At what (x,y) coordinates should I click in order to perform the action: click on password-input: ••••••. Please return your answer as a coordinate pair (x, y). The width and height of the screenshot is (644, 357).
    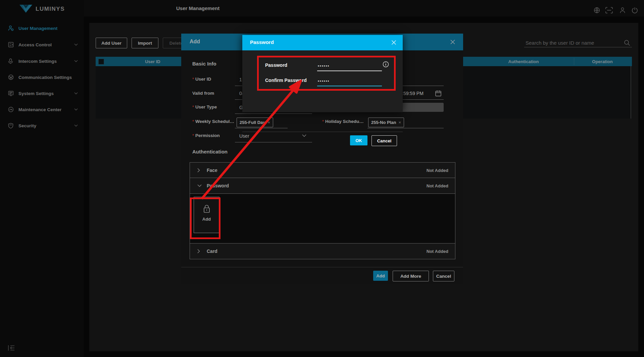
    Looking at the image, I should click on (324, 66).